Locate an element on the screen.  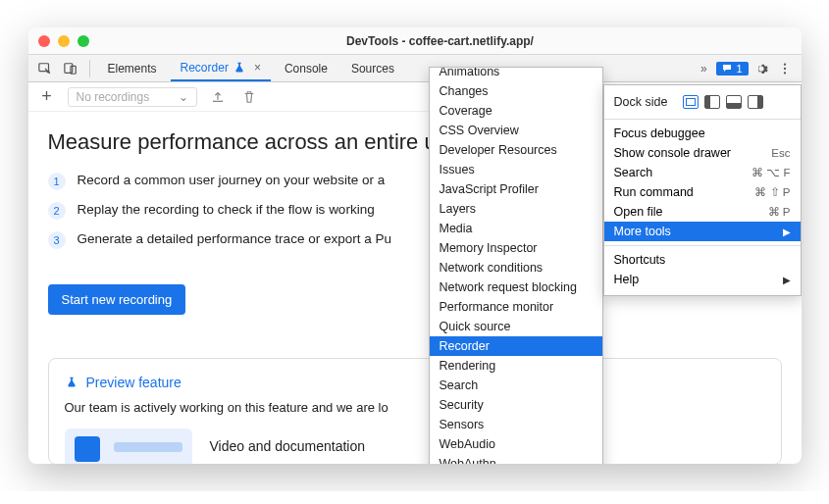
menu-item-shortcut: ⌘ ⇧ P is located at coordinates (772, 192).